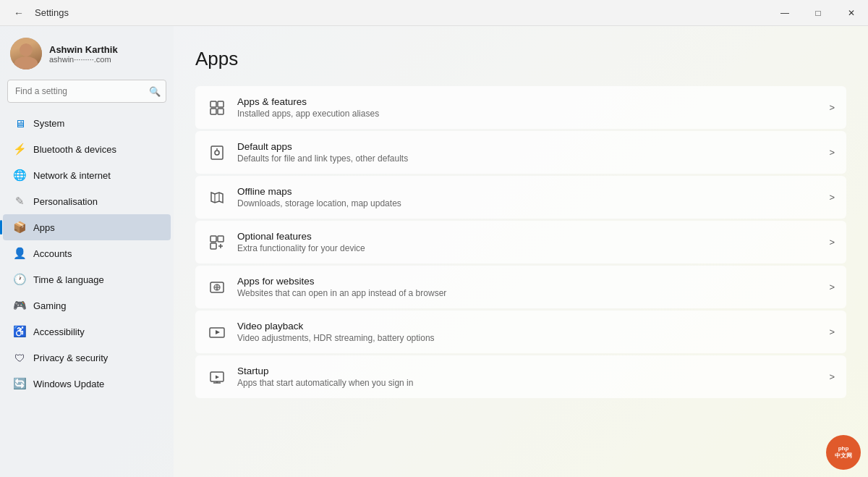 The width and height of the screenshot is (868, 477). What do you see at coordinates (20, 332) in the screenshot?
I see `accessibility-icon: ♿` at bounding box center [20, 332].